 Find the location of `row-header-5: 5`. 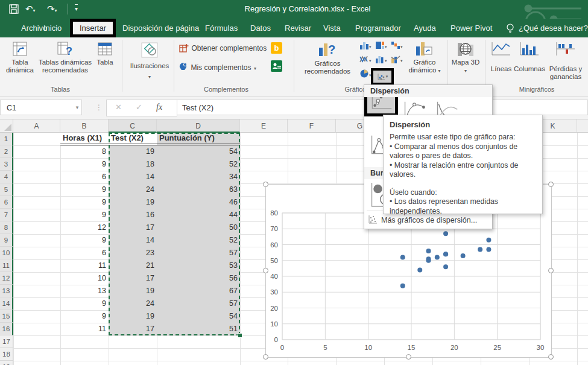

row-header-5: 5 is located at coordinates (7, 189).